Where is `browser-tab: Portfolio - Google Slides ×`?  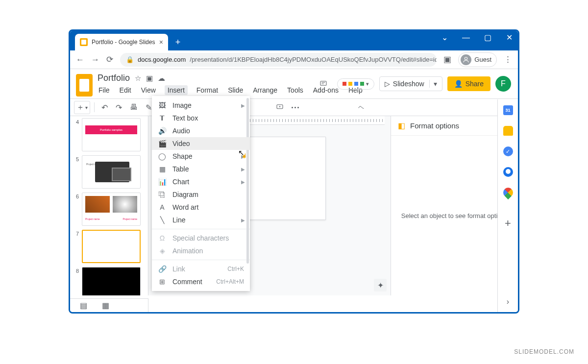
browser-tab: Portfolio - Google Slides × is located at coordinates (122, 42).